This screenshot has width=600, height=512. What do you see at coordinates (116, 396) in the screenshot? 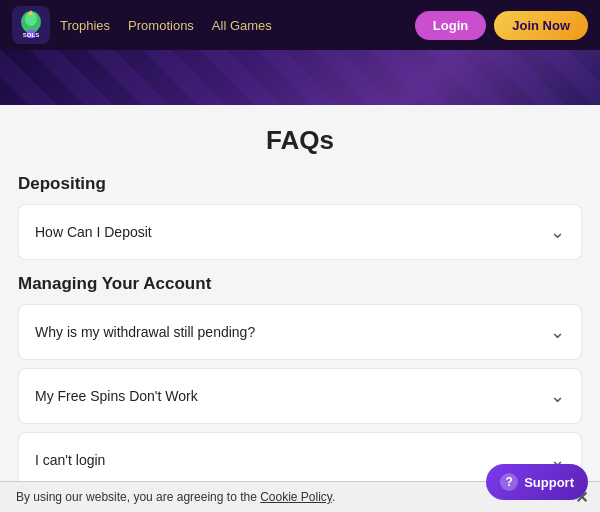
I see `faq-item-free-spins-label: My Free Spins Don't Work` at bounding box center [116, 396].